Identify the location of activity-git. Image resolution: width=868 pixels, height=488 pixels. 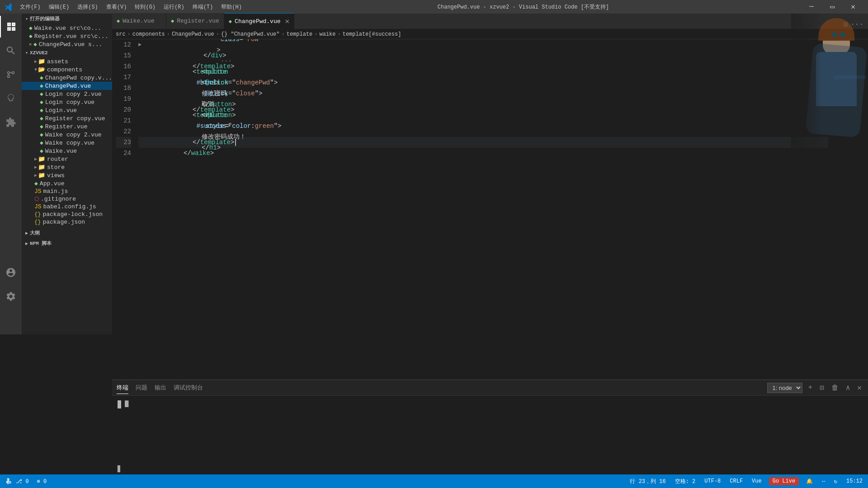
(11, 75).